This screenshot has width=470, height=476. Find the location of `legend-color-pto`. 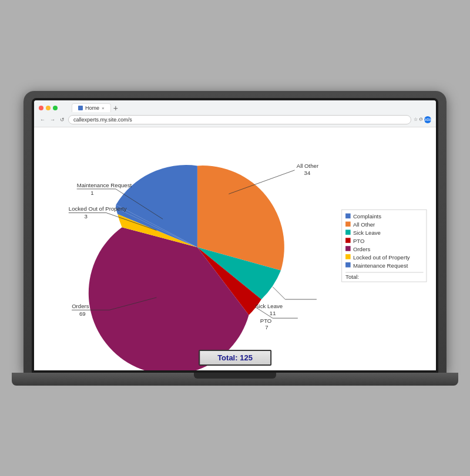

legend-color-pto is located at coordinates (348, 241).